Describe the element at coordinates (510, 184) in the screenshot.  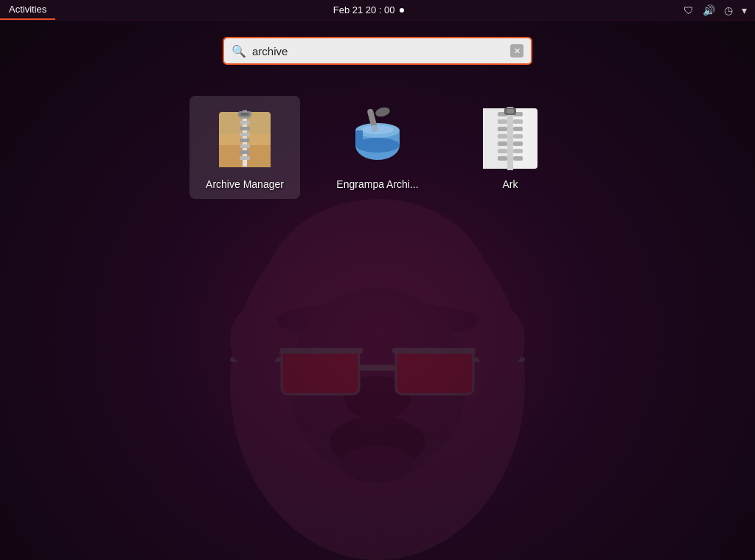
I see `app-label-ark: Ark` at that location.